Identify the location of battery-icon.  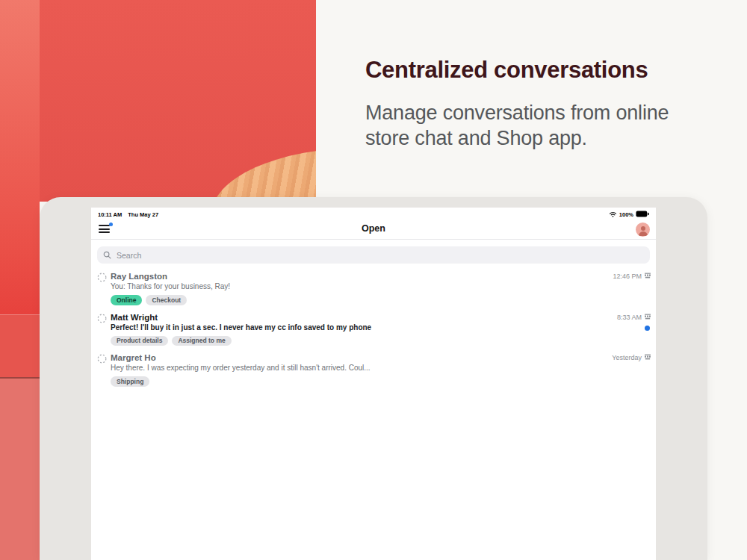
(642, 215).